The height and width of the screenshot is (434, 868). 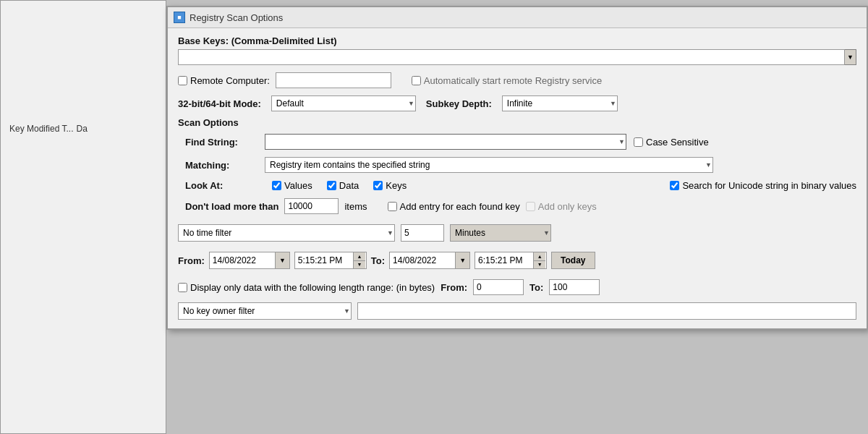 I want to click on from-label: From:, so click(x=191, y=260).